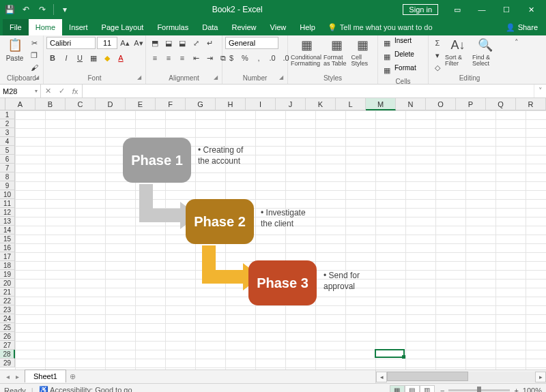 The width and height of the screenshot is (546, 392). I want to click on row-header: 19, so click(8, 274).